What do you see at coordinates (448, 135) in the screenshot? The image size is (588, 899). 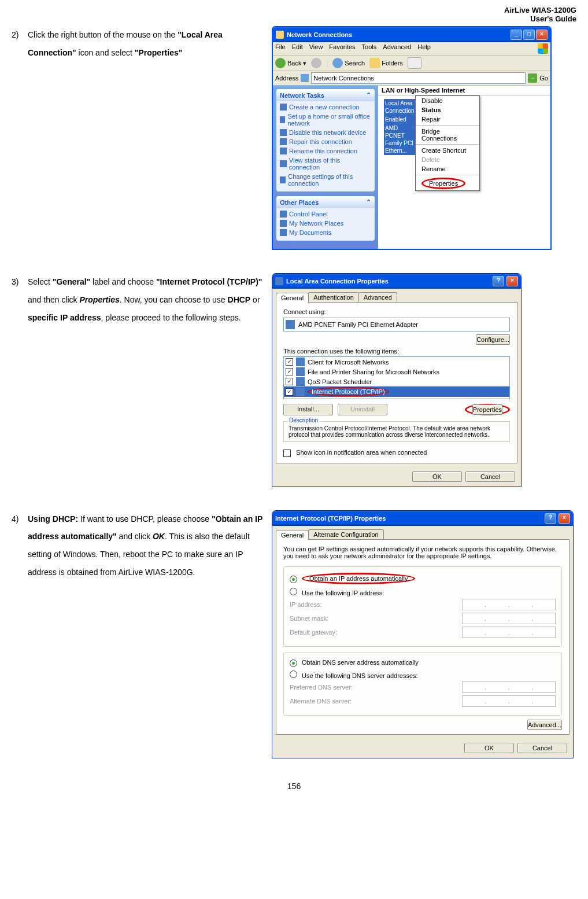 I see `ctx-bridge: Bridge Connections` at bounding box center [448, 135].